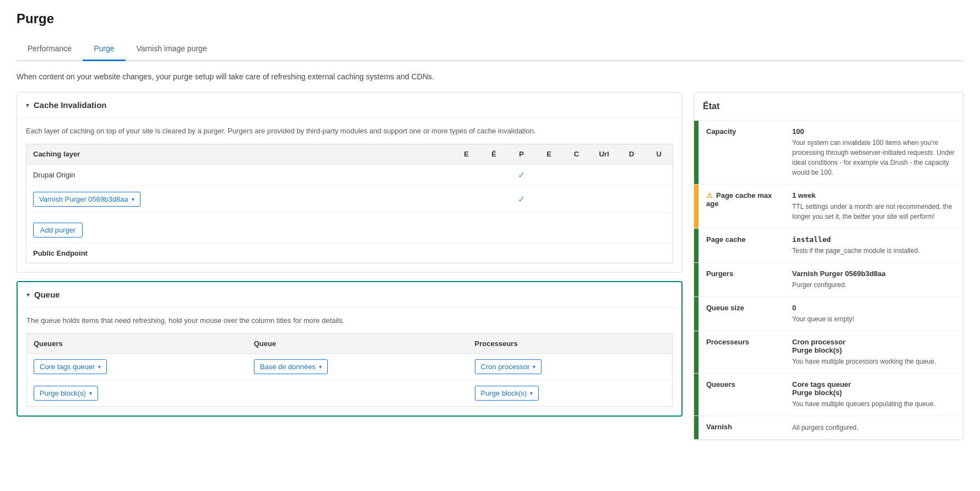 The height and width of the screenshot is (491, 980). I want to click on page-cache-max-age-main-value: 1 week, so click(874, 195).